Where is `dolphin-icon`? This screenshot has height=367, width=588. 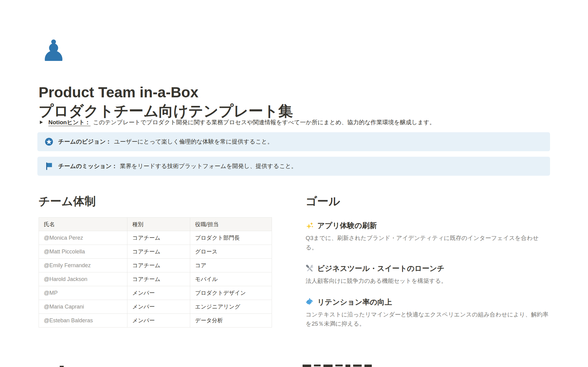
dolphin-icon is located at coordinates (310, 302).